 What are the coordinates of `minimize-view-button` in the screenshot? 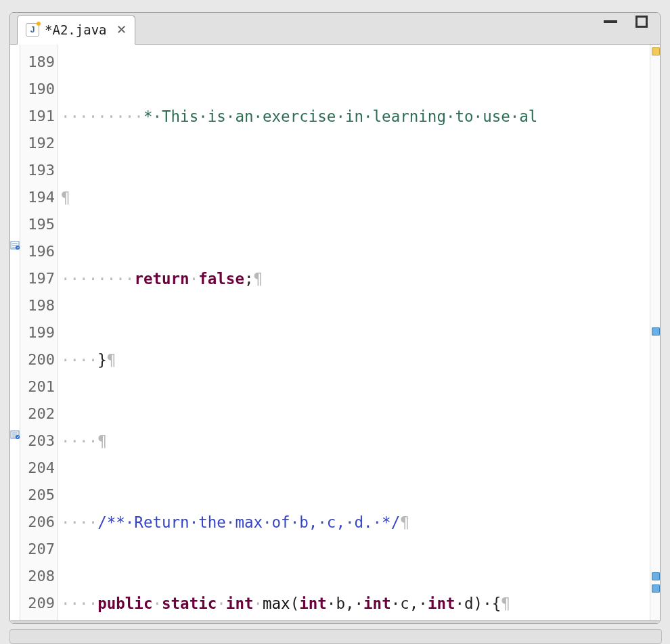 It's located at (610, 22).